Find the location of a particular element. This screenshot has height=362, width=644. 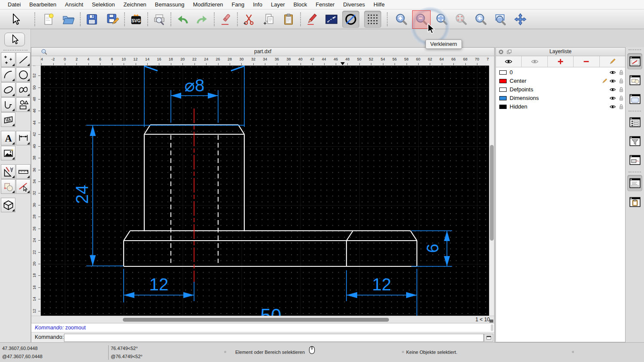

text-tool-button: A is located at coordinates (8, 138).